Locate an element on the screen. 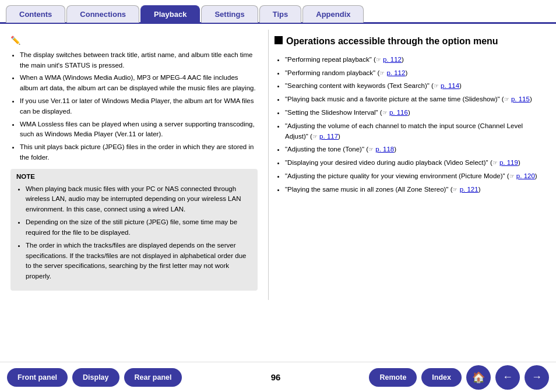 Image resolution: width=556 pixels, height=392 pixels. section-title-text: Operations accessible through the option… is located at coordinates (392, 42).